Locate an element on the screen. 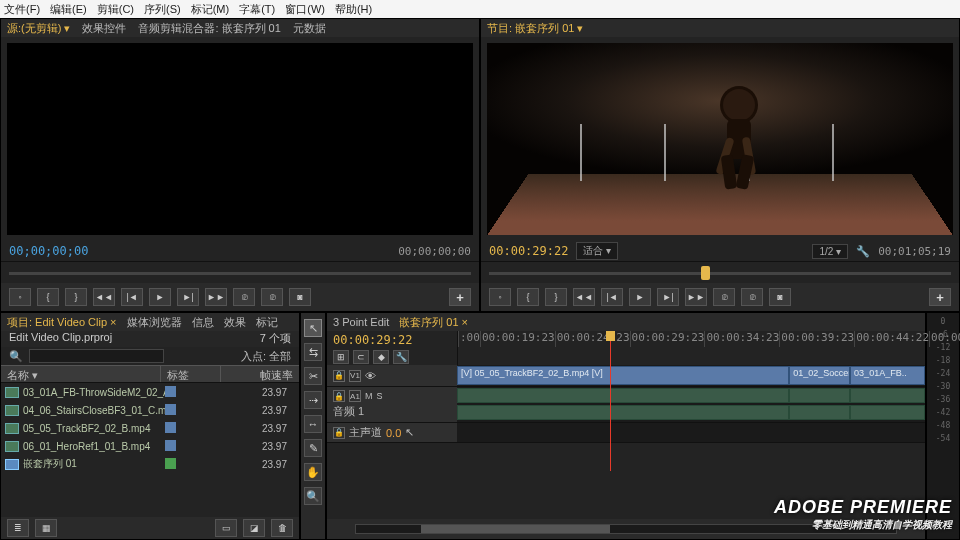  tab-metadata: 元数据 is located at coordinates (310, 28).